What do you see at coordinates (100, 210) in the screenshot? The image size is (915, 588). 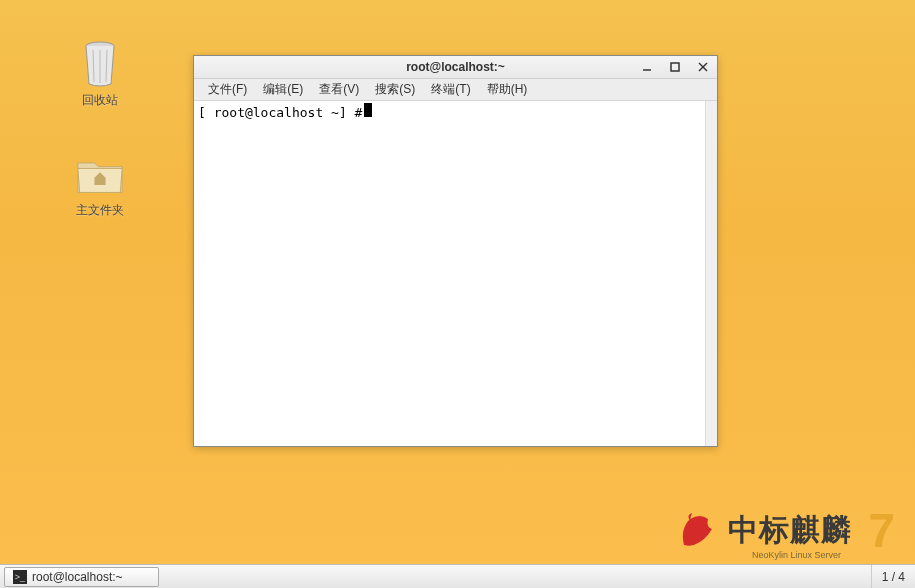 I see `home-folder-label: 主文件夹` at bounding box center [100, 210].